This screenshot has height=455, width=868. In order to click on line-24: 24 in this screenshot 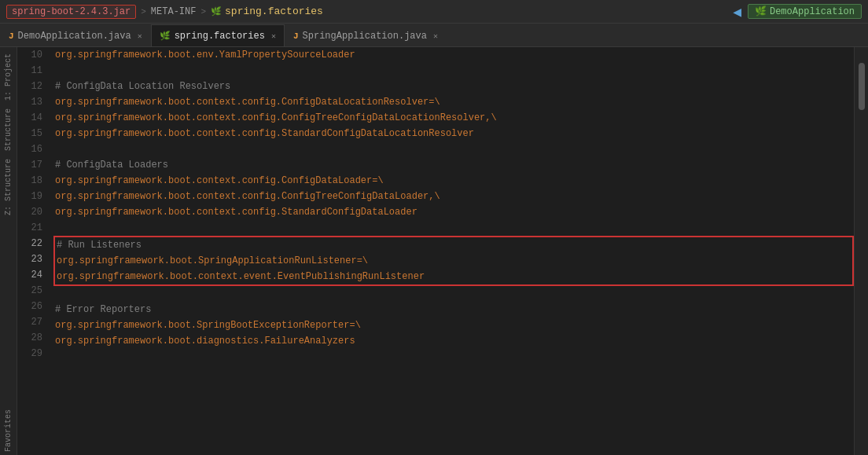, I will do `click(33, 275)`.